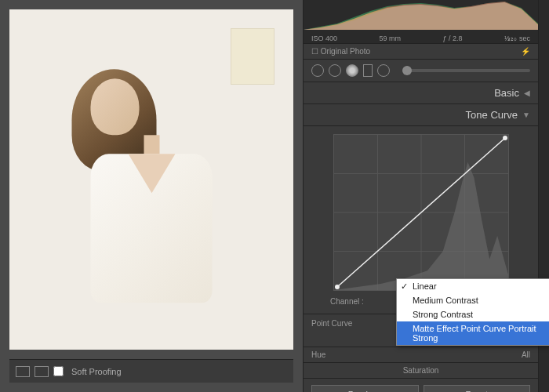  Describe the element at coordinates (525, 52) in the screenshot. I see `flash-icon: ⚡` at that location.